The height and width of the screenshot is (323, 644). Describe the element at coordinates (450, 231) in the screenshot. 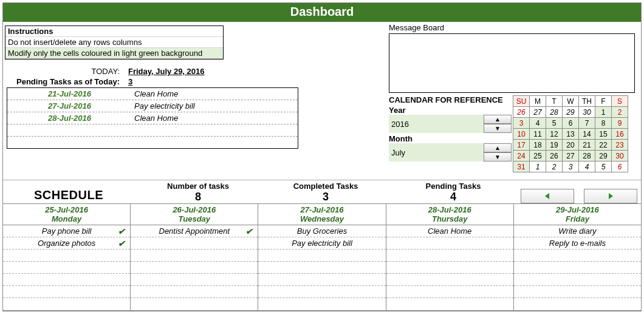

I see `schedule-task-cell: Clean Home` at that location.